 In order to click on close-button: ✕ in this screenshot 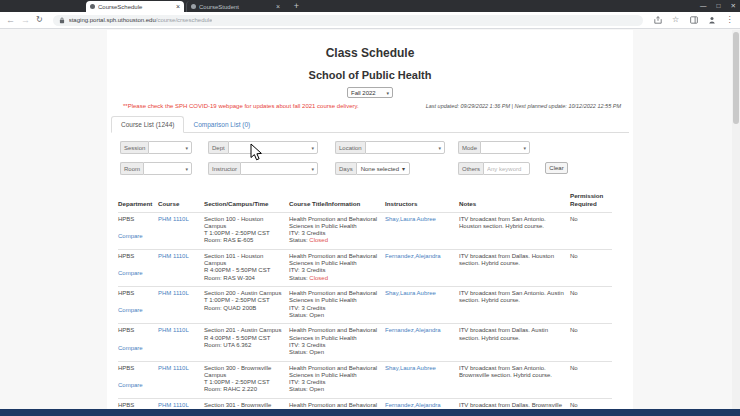, I will do `click(734, 6)`.